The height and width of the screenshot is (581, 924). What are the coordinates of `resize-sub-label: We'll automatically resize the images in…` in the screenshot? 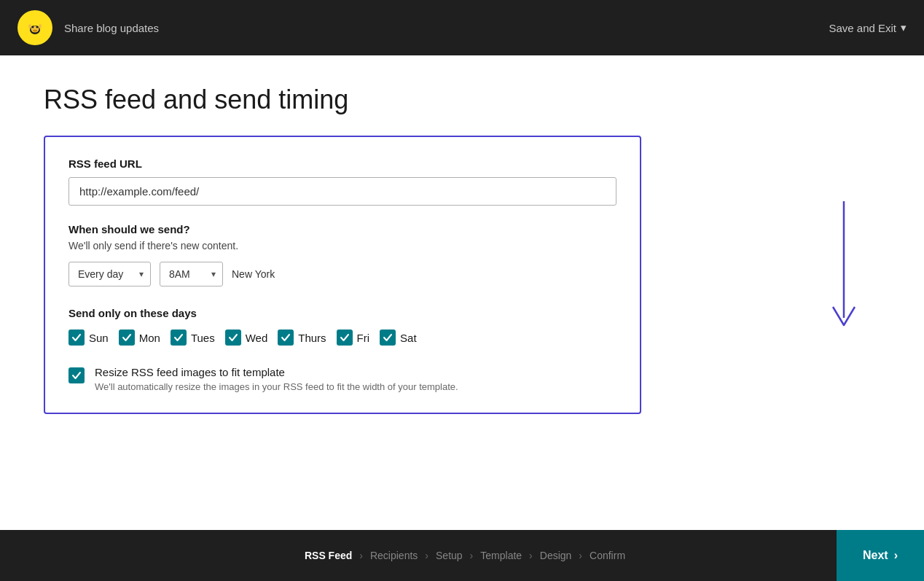 It's located at (277, 386).